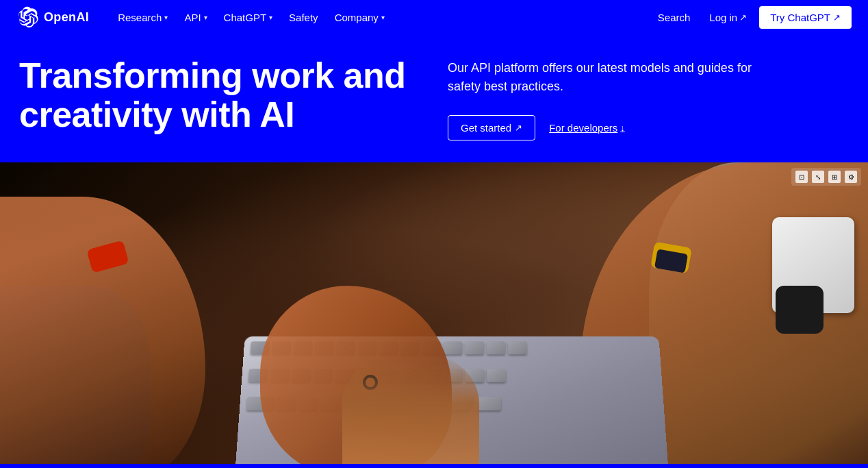 This screenshot has height=468, width=868. I want to click on hero-buttons: Get started ↗ For developers ↓, so click(648, 127).